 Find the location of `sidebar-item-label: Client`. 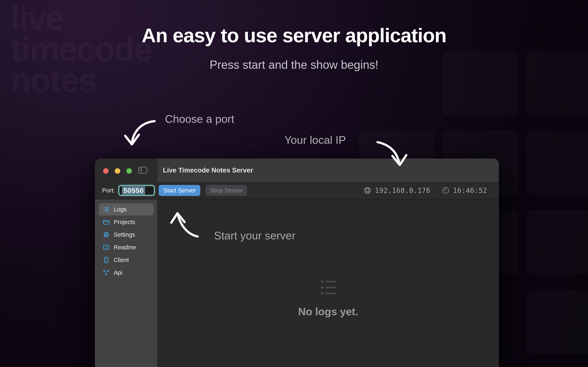

sidebar-item-label: Client is located at coordinates (121, 260).